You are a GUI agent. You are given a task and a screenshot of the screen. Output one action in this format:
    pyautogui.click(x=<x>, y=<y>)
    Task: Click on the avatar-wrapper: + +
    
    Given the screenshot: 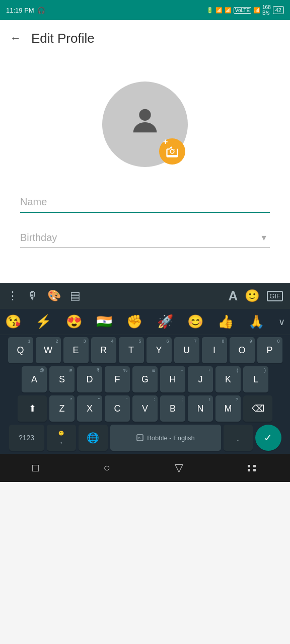 What is the action you would take?
    pyautogui.click(x=145, y=124)
    